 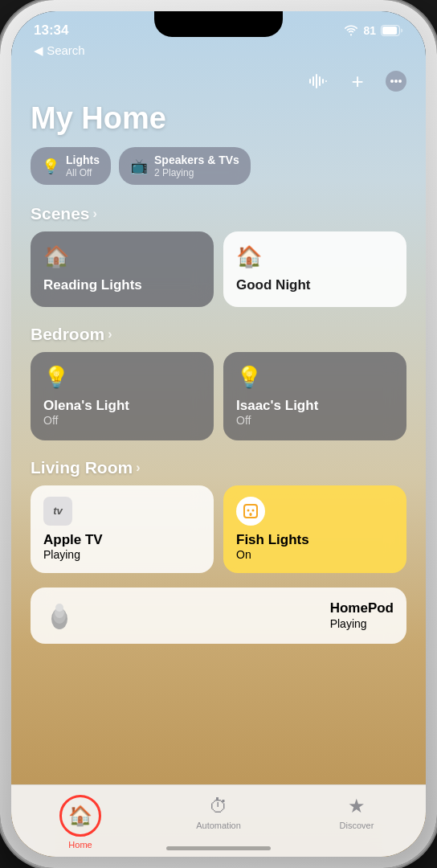 I want to click on status-right: 81, so click(x=374, y=31).